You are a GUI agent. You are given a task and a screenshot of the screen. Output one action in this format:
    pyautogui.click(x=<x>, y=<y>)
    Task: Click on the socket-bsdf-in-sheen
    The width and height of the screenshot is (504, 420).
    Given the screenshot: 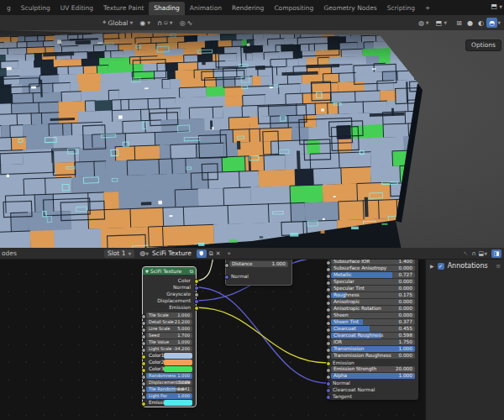 What is the action you would take?
    pyautogui.click(x=328, y=317)
    